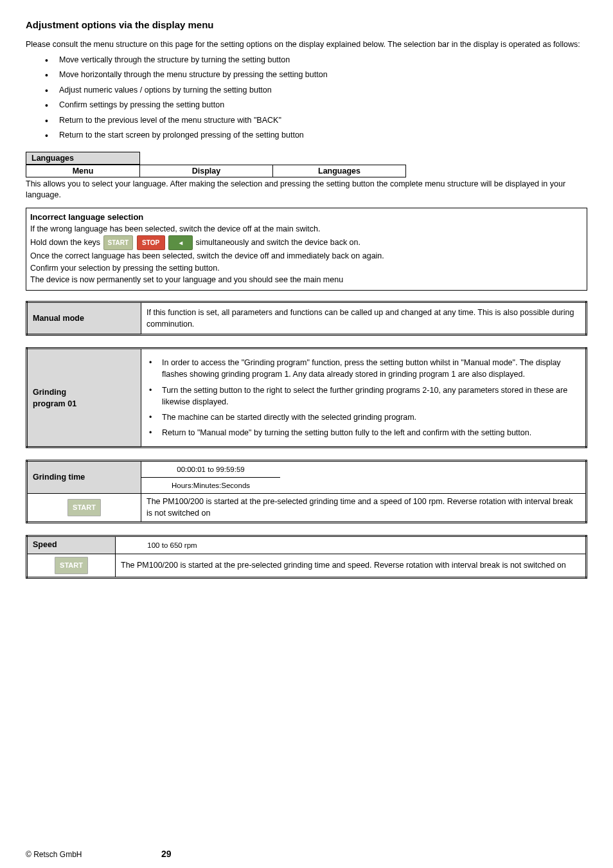 The height and width of the screenshot is (868, 613). What do you see at coordinates (306, 45) in the screenshot?
I see `intro-text: Please consult the menu structure on thi…` at bounding box center [306, 45].